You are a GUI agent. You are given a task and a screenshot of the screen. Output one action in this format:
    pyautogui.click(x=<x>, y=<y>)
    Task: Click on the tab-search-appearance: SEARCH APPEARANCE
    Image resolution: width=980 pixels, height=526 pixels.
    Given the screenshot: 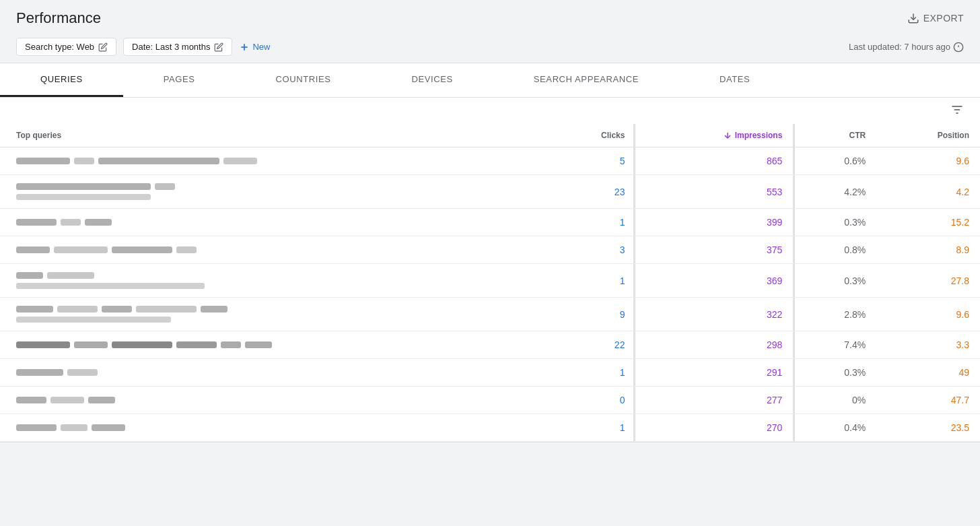 What is the action you would take?
    pyautogui.click(x=586, y=80)
    